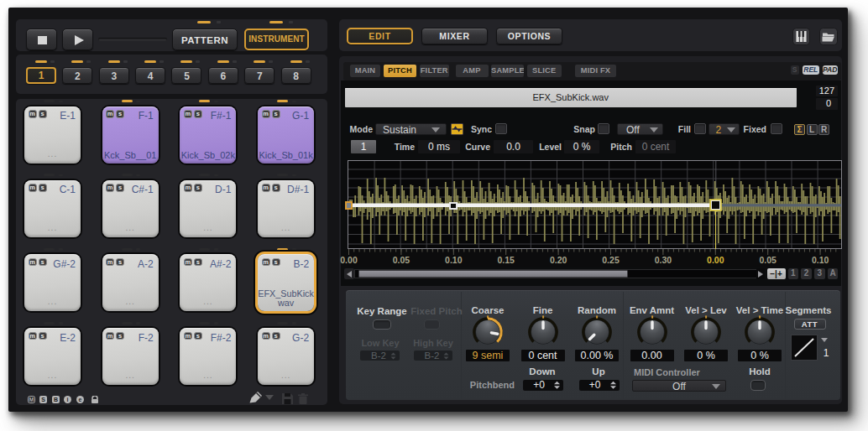 This screenshot has height=431, width=868. Describe the element at coordinates (80, 399) in the screenshot. I see `svg-text: e` at that location.